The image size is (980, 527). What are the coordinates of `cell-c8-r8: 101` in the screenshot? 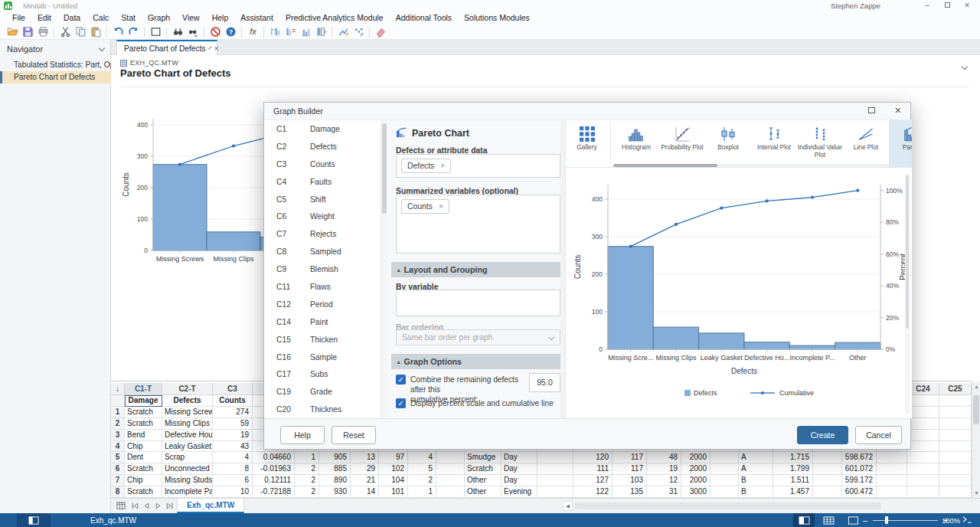 It's located at (394, 492).